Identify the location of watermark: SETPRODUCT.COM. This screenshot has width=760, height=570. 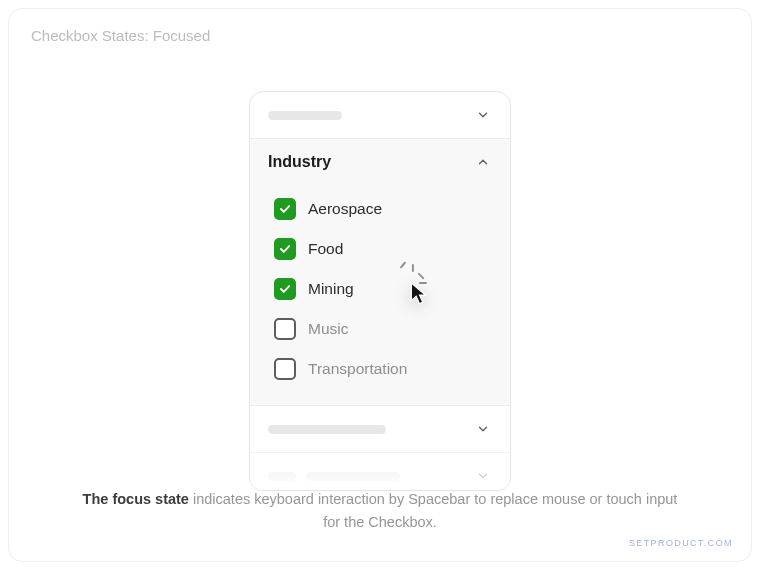
(681, 543).